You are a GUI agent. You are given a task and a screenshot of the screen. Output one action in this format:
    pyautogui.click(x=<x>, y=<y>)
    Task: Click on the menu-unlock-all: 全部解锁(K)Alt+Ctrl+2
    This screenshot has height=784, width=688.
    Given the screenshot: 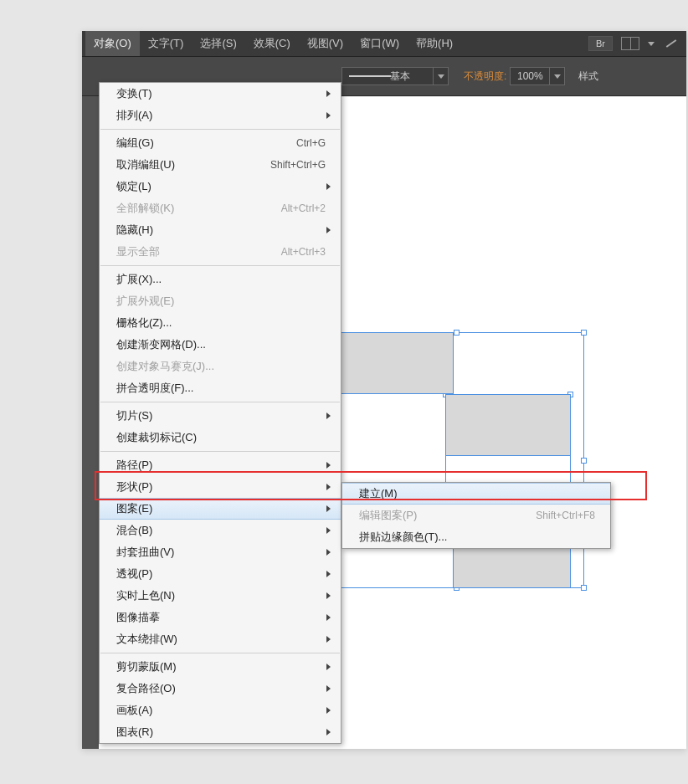 What is the action you would take?
    pyautogui.click(x=220, y=208)
    